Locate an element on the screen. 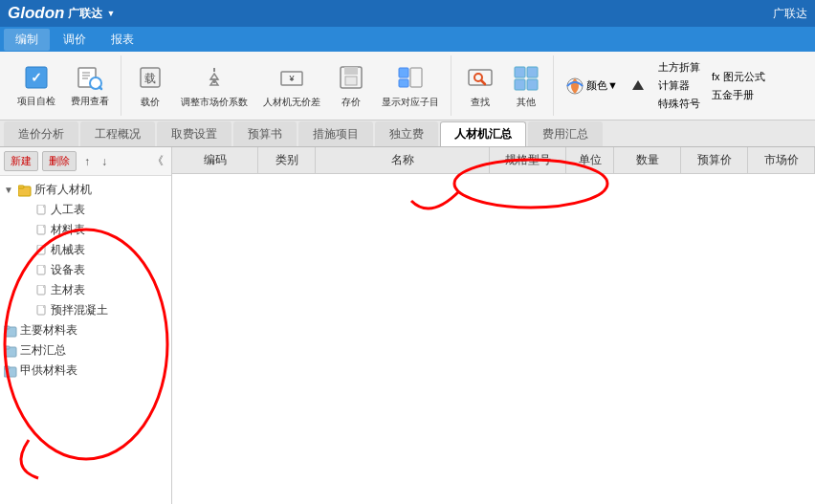 This screenshot has width=815, height=504. price-load-label: 载价 is located at coordinates (150, 102).